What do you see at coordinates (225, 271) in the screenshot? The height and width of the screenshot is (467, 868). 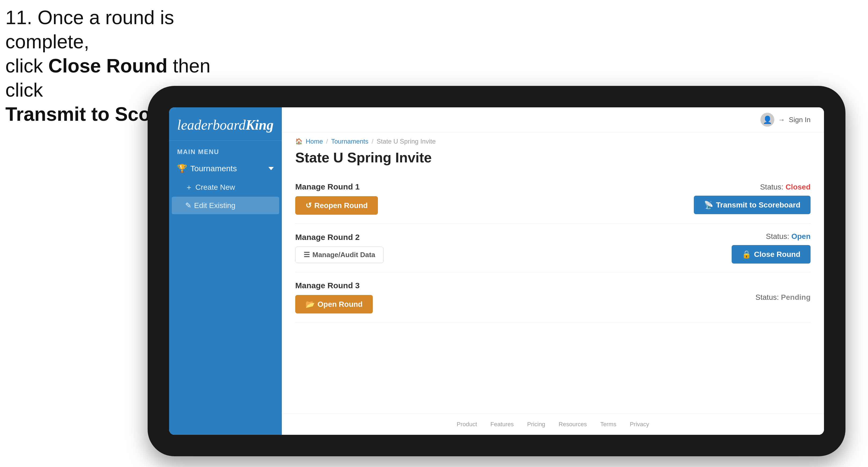 I see `sidebar: leaderboardKing MAIN MENU 🏆 Tournaments …` at bounding box center [225, 271].